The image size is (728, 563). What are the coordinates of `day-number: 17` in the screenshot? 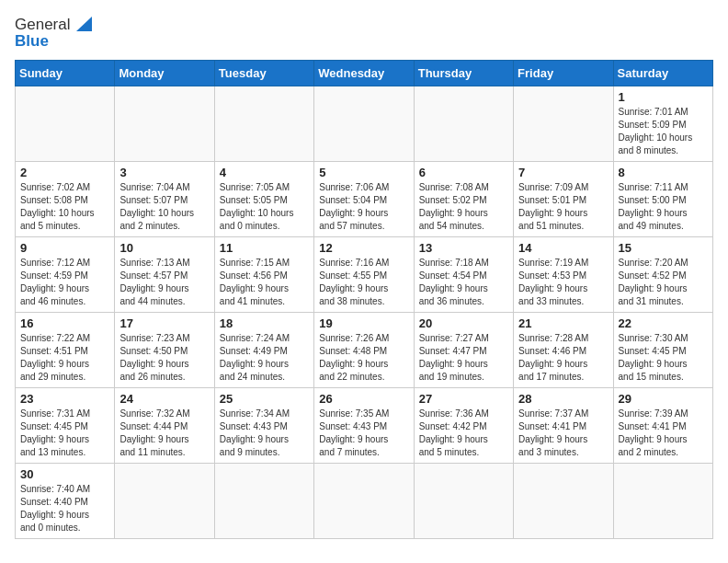 It's located at (164, 324).